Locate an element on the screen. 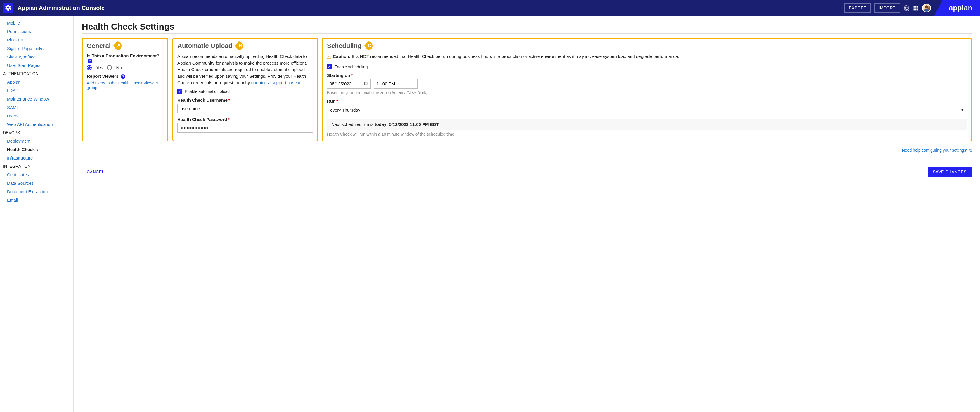  sidebar-item-appian: Appian is located at coordinates (37, 82).